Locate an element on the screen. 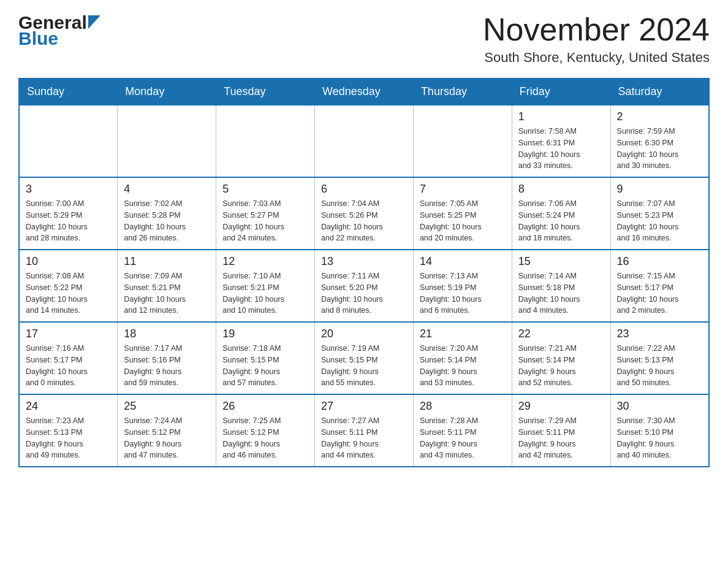 The height and width of the screenshot is (563, 728). day-info: Sunrise: 7:59 AM Sunset: 6:30 PM Dayligh… is located at coordinates (659, 148).